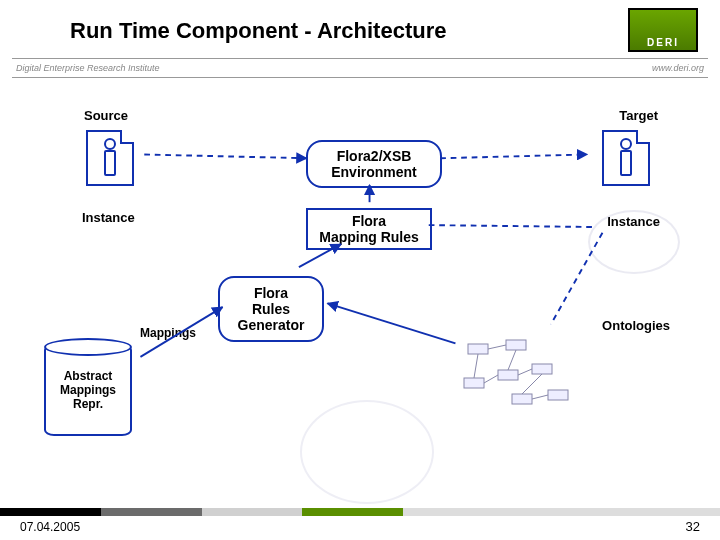 The width and height of the screenshot is (720, 540). Describe the element at coordinates (258, 31) in the screenshot. I see `page-title: Run Time Component - Architecture` at that location.